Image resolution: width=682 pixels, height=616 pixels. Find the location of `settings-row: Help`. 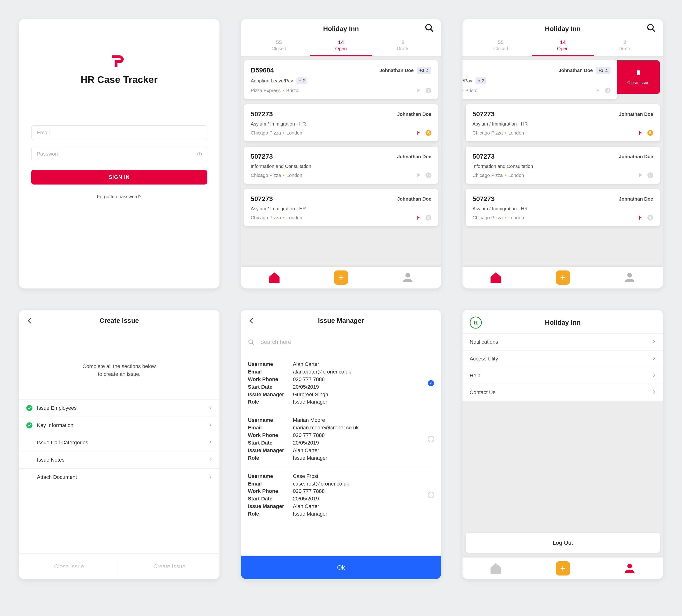

settings-row: Help is located at coordinates (563, 375).